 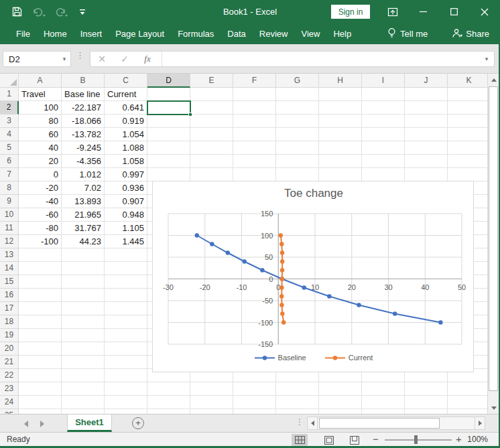 I want to click on page-layout-view-icon, so click(x=329, y=440).